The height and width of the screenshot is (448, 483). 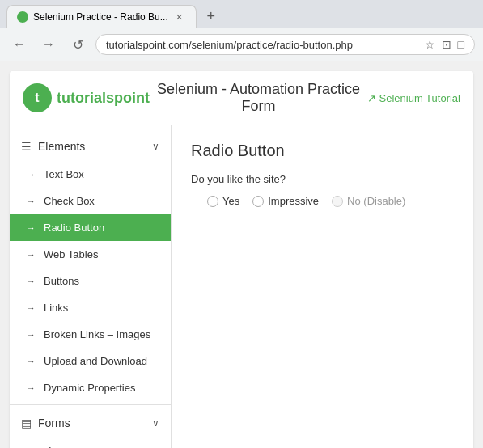 What do you see at coordinates (91, 254) in the screenshot?
I see `sidebar-item-web-tables: → Web Tables` at bounding box center [91, 254].